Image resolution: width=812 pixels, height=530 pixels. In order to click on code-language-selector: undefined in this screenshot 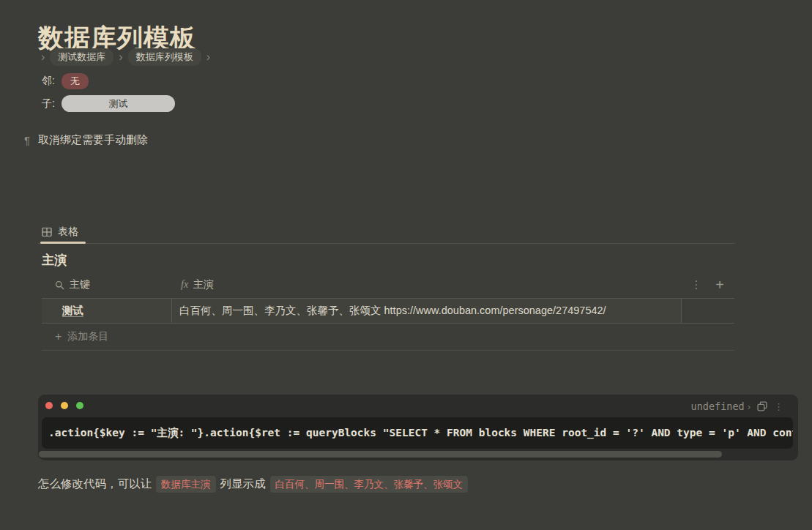, I will do `click(718, 406)`.